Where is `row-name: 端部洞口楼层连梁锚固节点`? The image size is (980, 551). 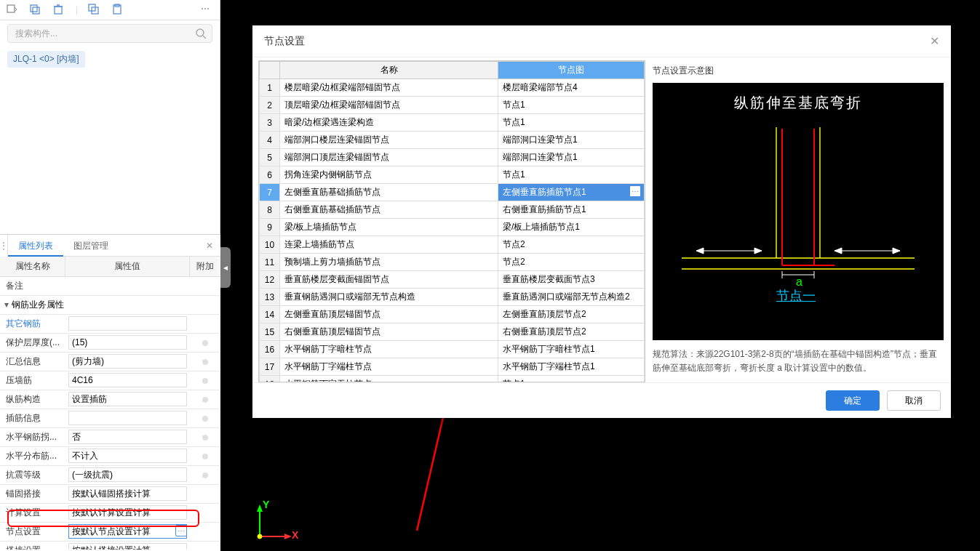
row-name: 端部洞口楼层连梁锚固节点 is located at coordinates (389, 140).